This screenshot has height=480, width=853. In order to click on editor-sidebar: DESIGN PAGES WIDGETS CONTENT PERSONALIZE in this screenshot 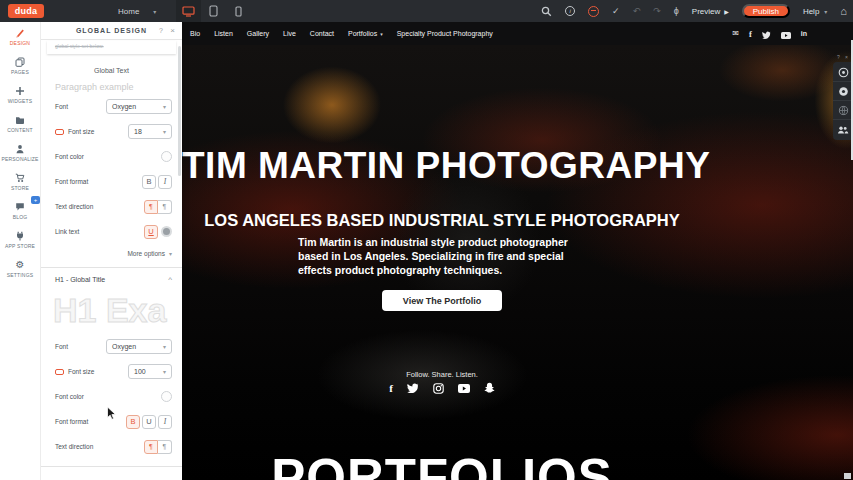, I will do `click(20, 251)`.